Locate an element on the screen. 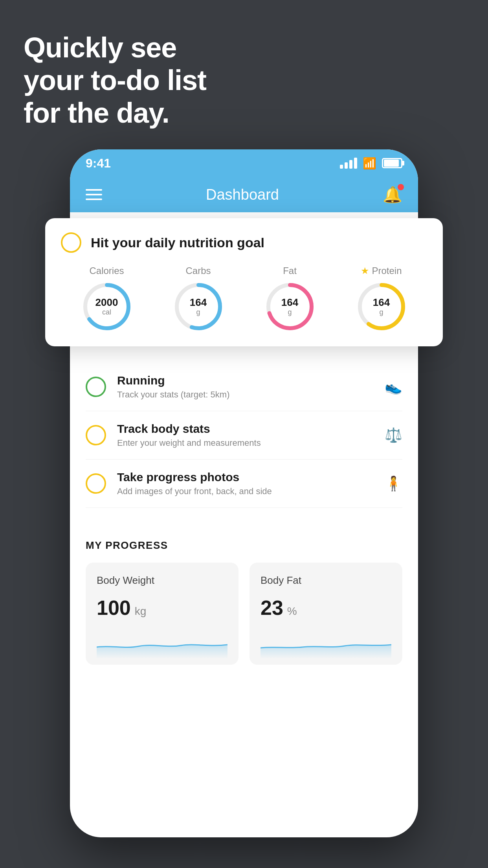 This screenshot has width=488, height=868. body-weight-card: Body Weight 100 kg is located at coordinates (162, 614).